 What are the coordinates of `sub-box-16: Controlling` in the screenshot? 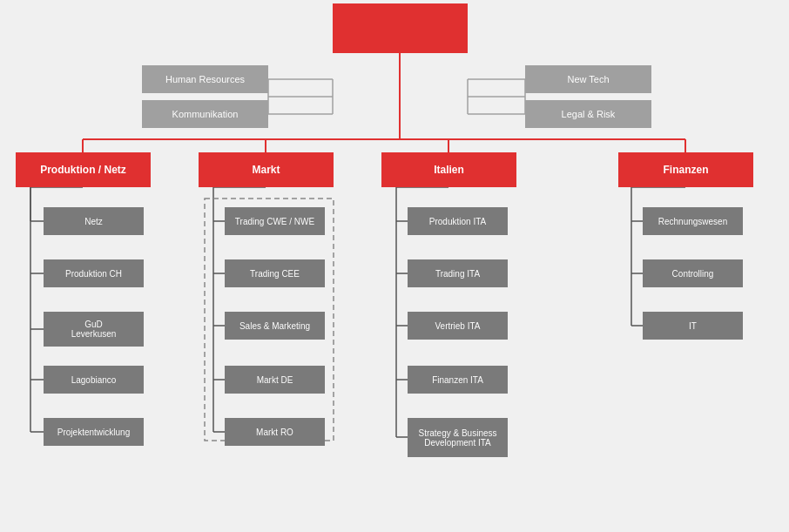 It's located at (693, 273).